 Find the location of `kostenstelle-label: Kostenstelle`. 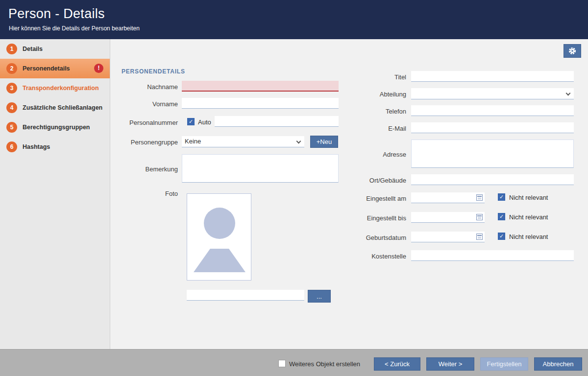

kostenstelle-label: Kostenstelle is located at coordinates (376, 257).